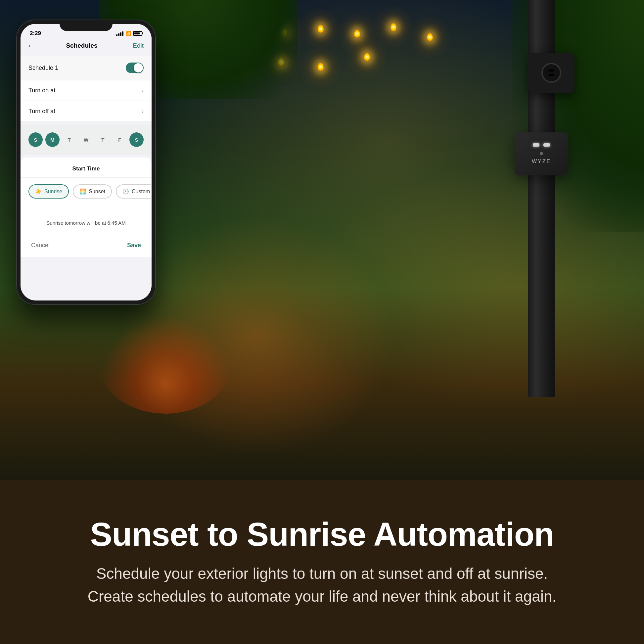 The image size is (644, 644). Describe the element at coordinates (86, 47) in the screenshot. I see `navigation-bar: ‹ Schedules Edit` at that location.